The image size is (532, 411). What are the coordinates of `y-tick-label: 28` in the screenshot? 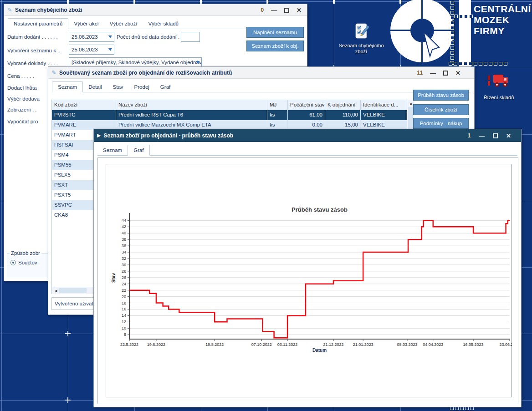 It's located at (124, 271).